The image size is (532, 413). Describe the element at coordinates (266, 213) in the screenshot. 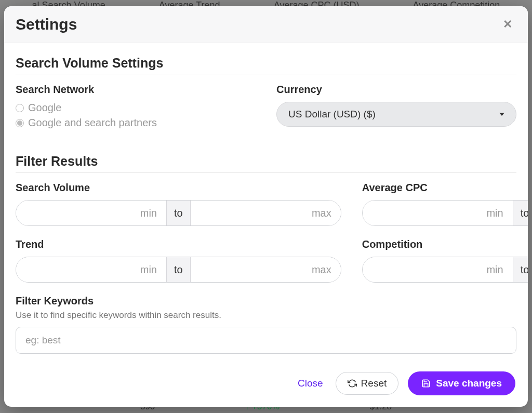

I see `search-volume-max-input` at that location.